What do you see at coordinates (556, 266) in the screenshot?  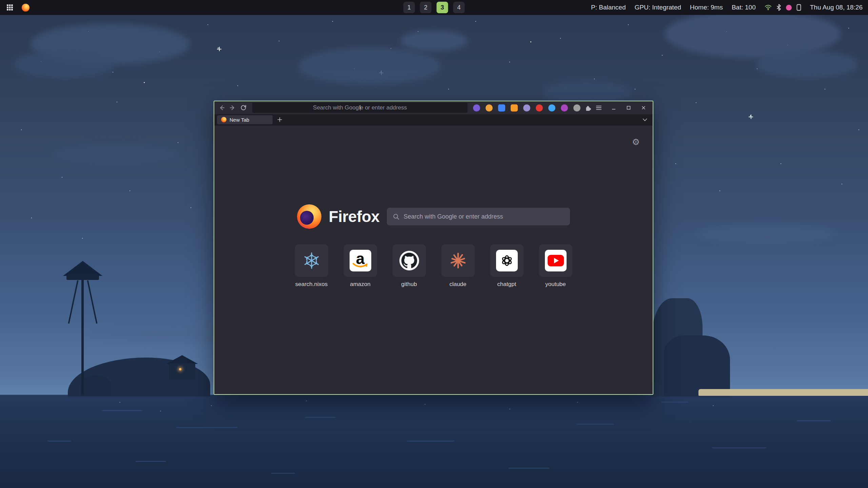 I see `shortcut-youtube: youtube` at bounding box center [556, 266].